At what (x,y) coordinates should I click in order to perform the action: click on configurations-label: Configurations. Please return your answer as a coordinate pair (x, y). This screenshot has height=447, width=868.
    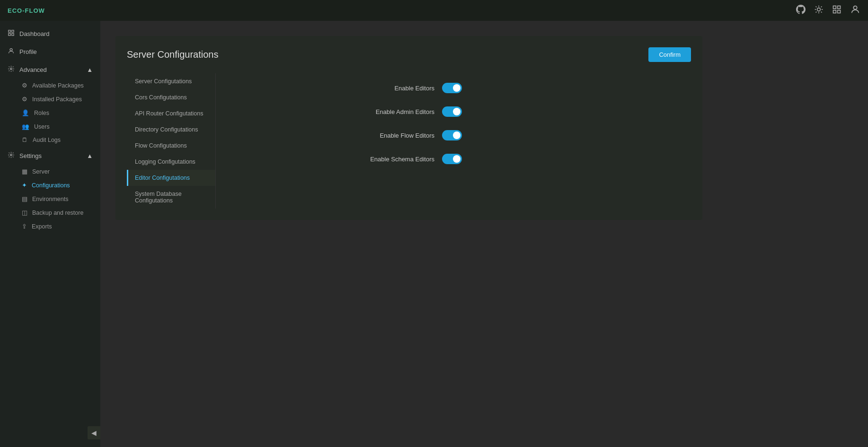
    Looking at the image, I should click on (51, 185).